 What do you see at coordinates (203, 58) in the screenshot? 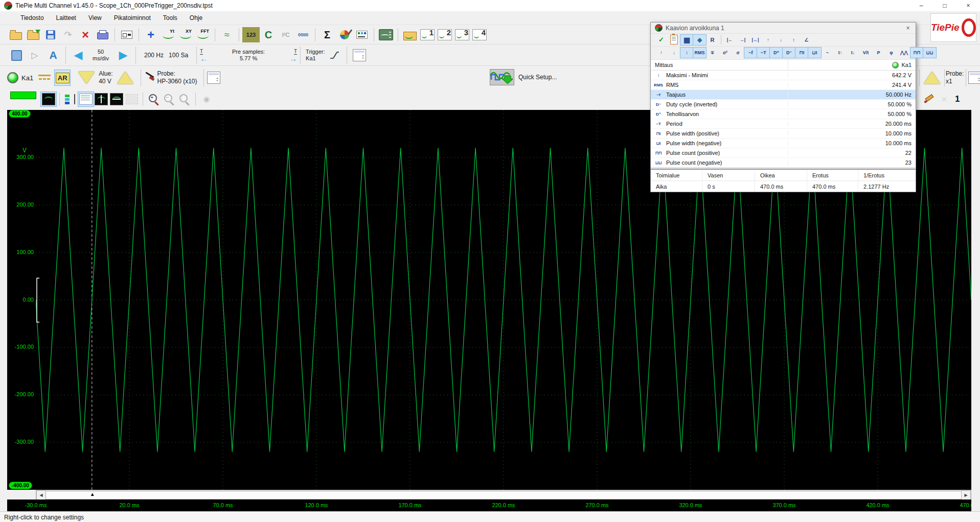
I see `pre-samples-decrease-button: ←` at bounding box center [203, 58].